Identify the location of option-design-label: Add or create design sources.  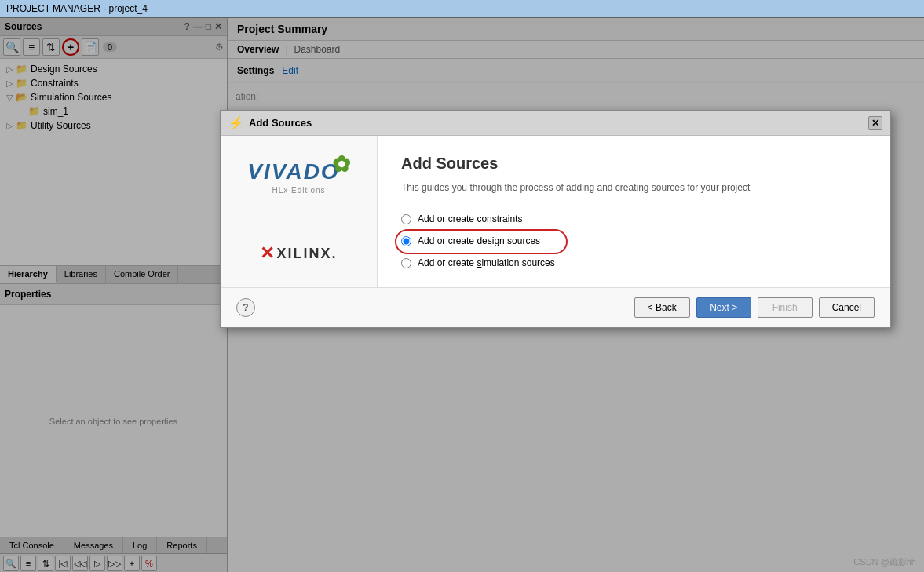
(479, 241).